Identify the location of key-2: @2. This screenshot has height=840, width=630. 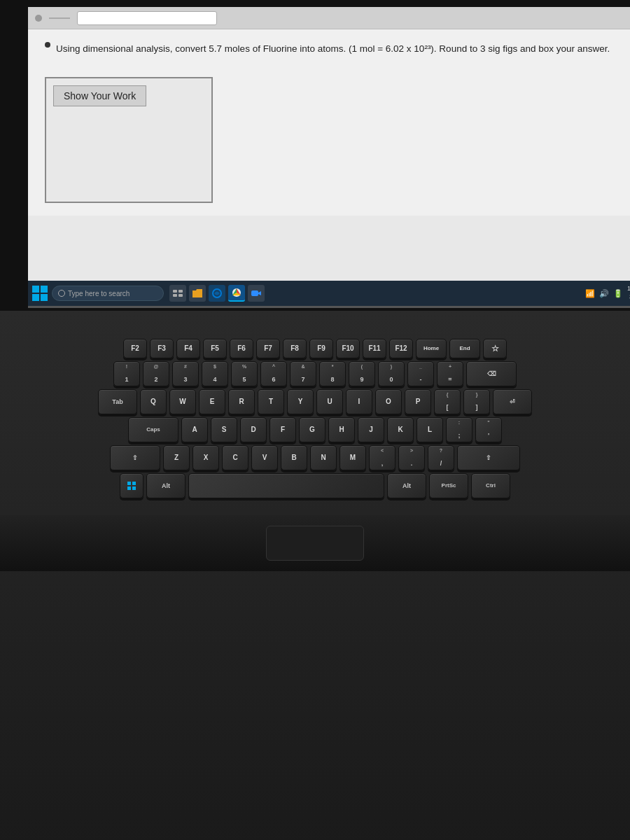
(156, 374).